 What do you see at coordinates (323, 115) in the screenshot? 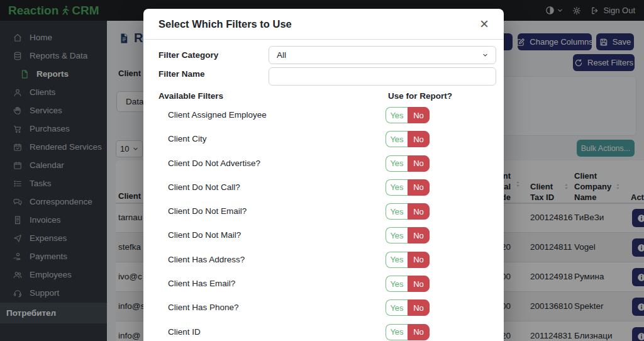
I see `filter-row: Client Assigned Employee Yes No` at bounding box center [323, 115].